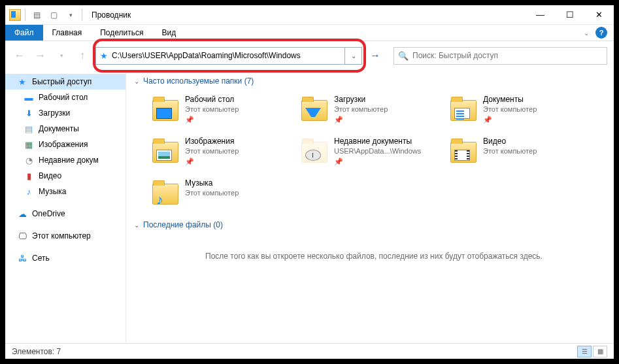 This screenshot has width=619, height=364. What do you see at coordinates (65, 160) in the screenshot?
I see `sidebar-item-recent: ◔Недавние докум` at bounding box center [65, 160].